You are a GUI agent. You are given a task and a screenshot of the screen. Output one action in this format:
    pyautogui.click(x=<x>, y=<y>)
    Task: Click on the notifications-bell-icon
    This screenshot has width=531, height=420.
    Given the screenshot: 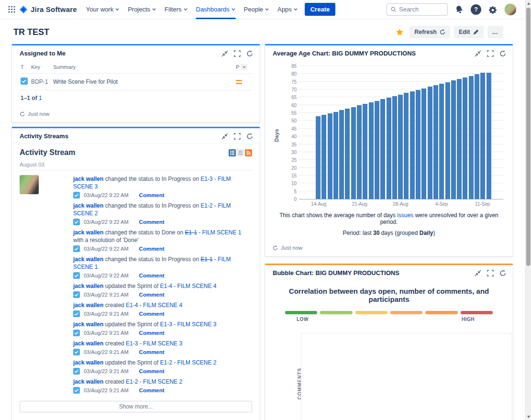 What is the action you would take?
    pyautogui.click(x=459, y=10)
    